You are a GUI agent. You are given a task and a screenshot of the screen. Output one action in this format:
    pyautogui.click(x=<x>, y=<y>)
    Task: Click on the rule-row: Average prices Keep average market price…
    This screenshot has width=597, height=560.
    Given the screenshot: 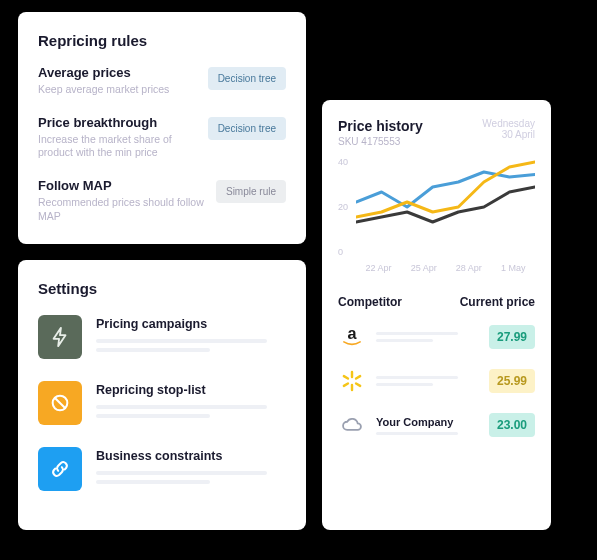 What is the action you would take?
    pyautogui.click(x=162, y=81)
    